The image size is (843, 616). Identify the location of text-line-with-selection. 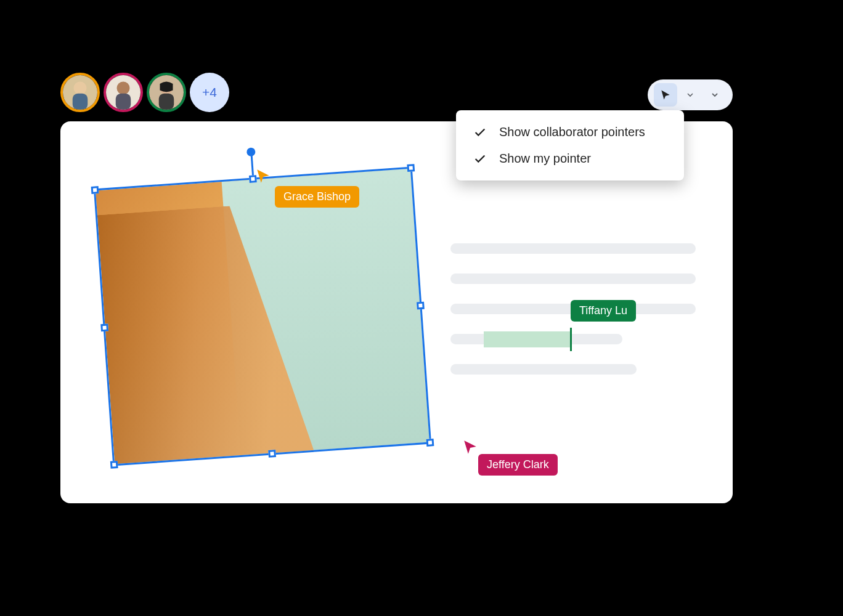
(573, 339).